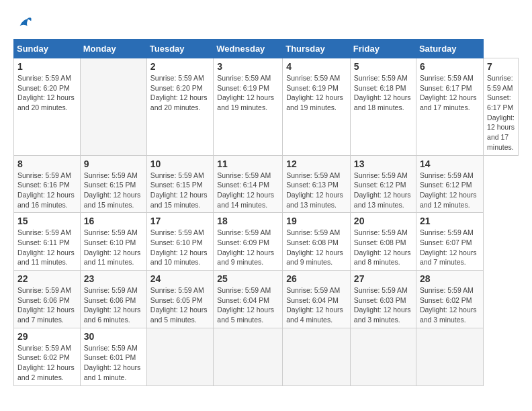  Describe the element at coordinates (47, 242) in the screenshot. I see `calendar-cell-15: 15Sunrise: 5:59 AMSunset: 6:11 PMDayligh…` at that location.